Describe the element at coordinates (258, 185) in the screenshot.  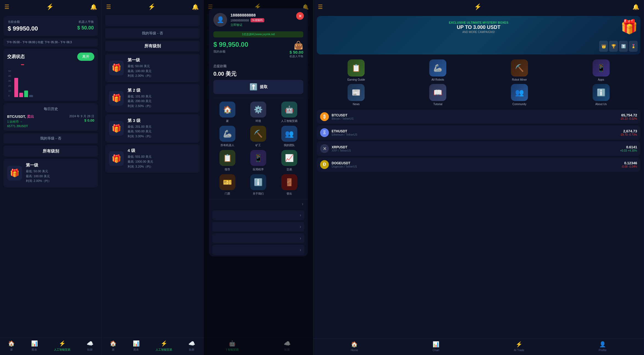
I see `modal-grid-item-about: ℹ️ 关于我们` at that location.